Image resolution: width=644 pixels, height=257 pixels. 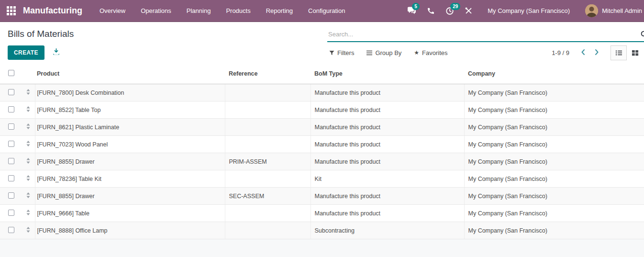 What do you see at coordinates (431, 11) in the screenshot?
I see `voip-button` at bounding box center [431, 11].